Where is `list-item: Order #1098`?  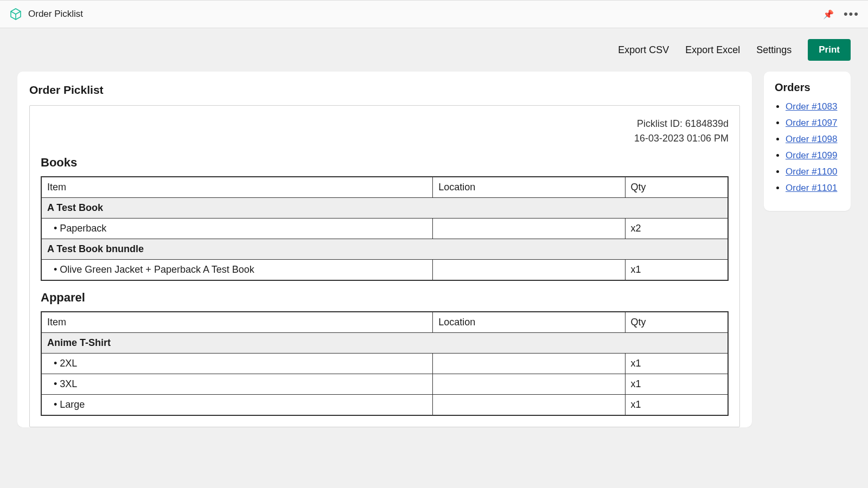
list-item: Order #1098 is located at coordinates (813, 139).